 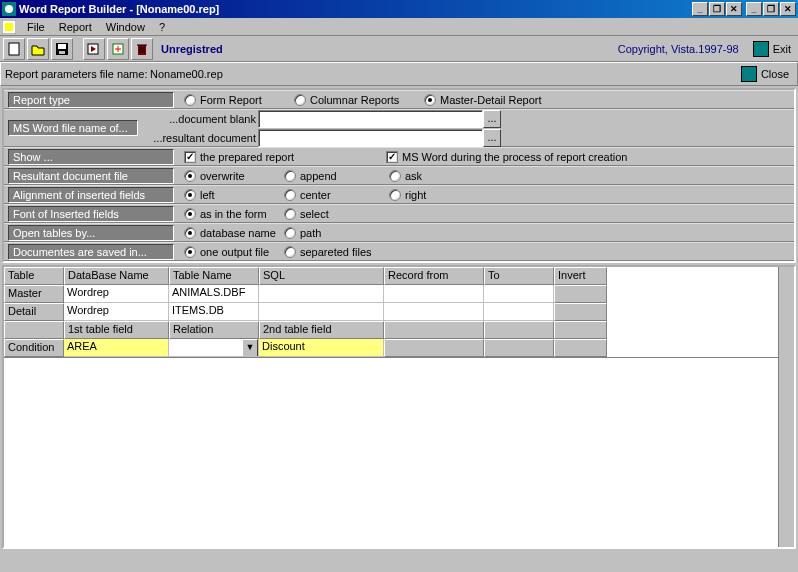 I want to click on radio-left: left, so click(x=234, y=195).